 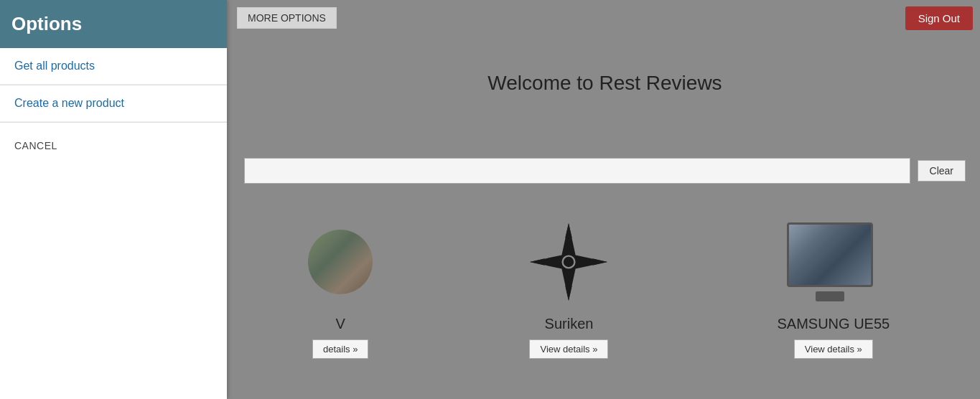 What do you see at coordinates (287, 18) in the screenshot?
I see `more-options-button: MORE OPTIONS` at bounding box center [287, 18].